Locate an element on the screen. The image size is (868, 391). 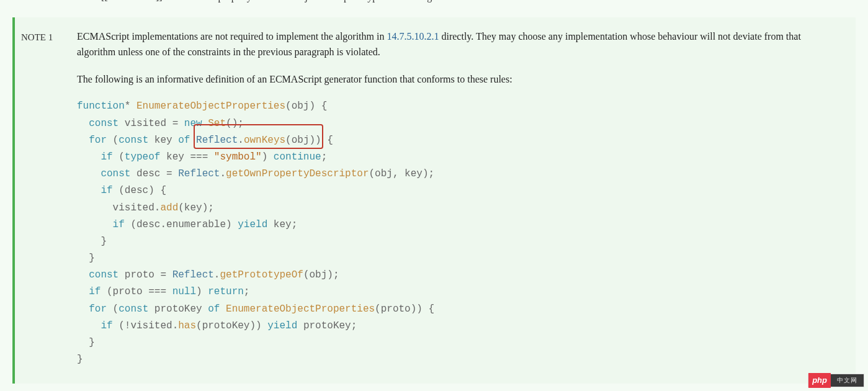
code-token: (key); is located at coordinates (196, 208).